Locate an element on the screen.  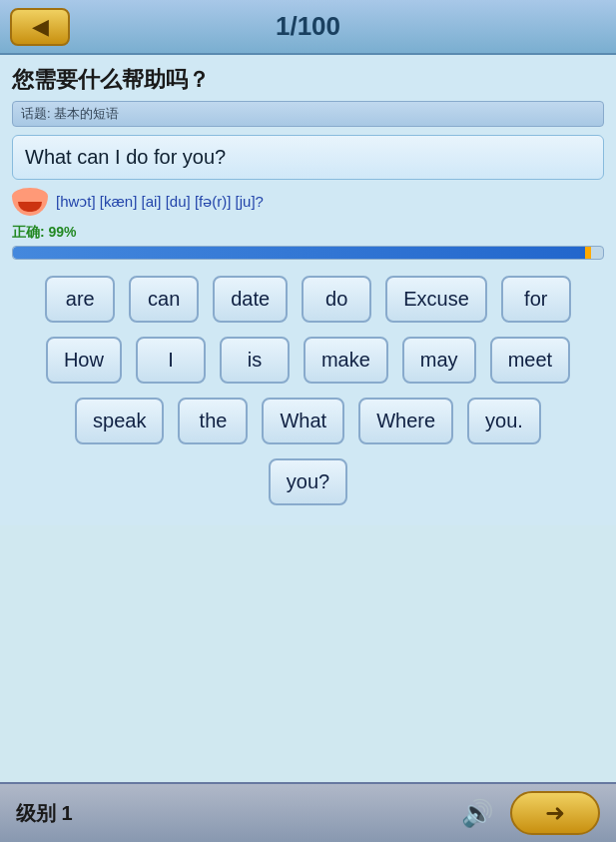
word-button-what: What is located at coordinates (304, 421).